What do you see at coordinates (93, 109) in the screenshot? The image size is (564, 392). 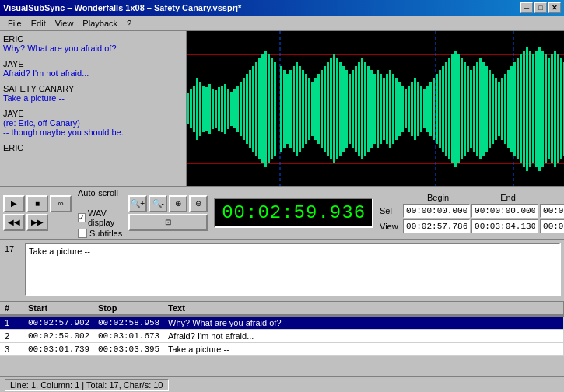 I see `subtitle-pane: ERIC Why? What are you afraid of? JAYE A…` at bounding box center [93, 109].